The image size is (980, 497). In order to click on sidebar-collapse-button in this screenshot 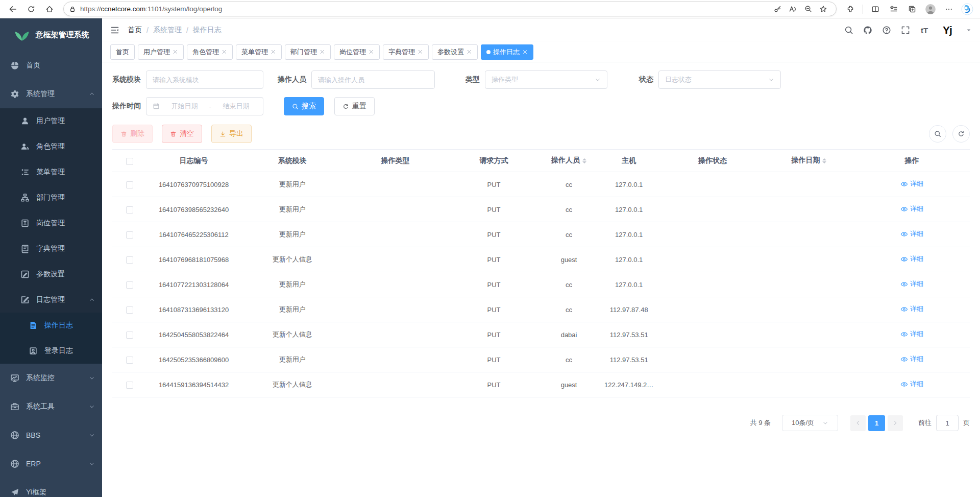, I will do `click(115, 30)`.